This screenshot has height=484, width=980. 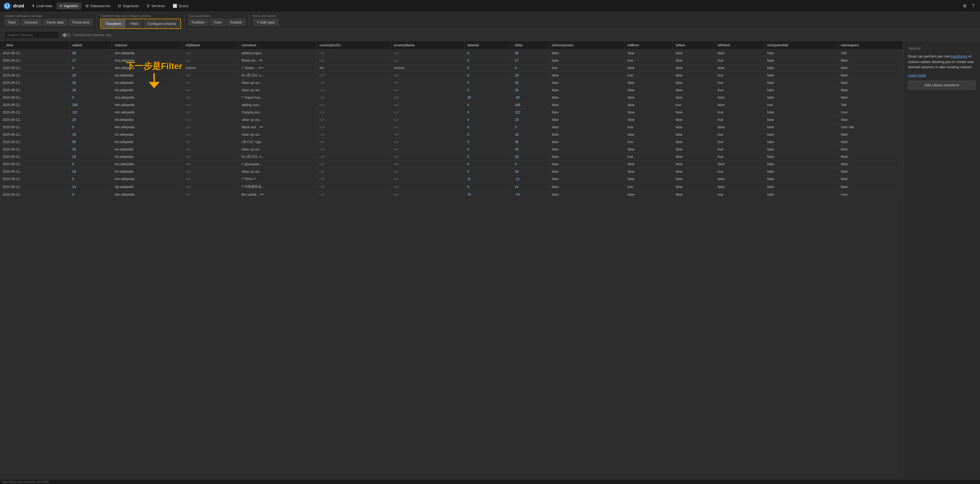 I want to click on col-cityname: cityName, so click(x=211, y=45).